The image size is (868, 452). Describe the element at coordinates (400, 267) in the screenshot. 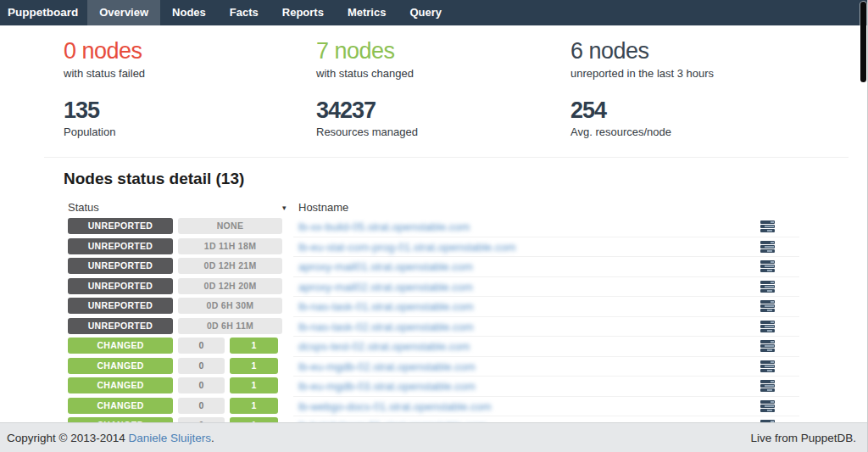

I see `table-row: UNREPORTED 0D 12H 21M aproxy-mail01.stra…` at that location.